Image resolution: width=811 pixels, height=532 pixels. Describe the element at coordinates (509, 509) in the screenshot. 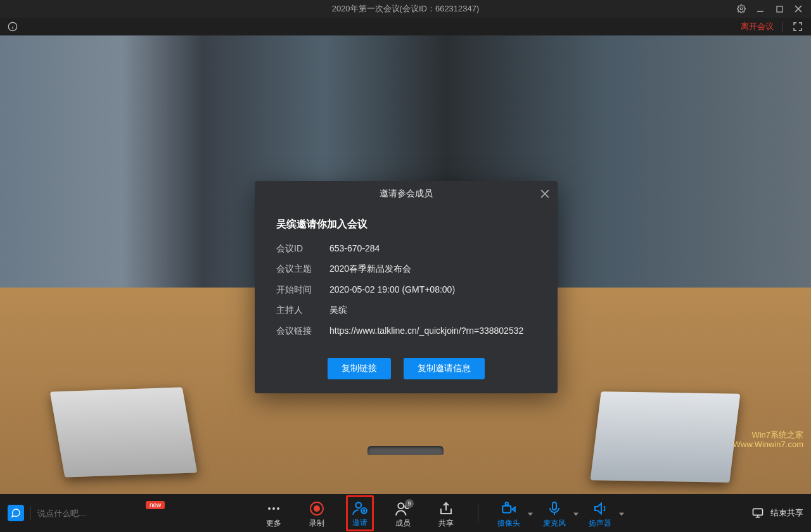

I see `camera-icon` at that location.